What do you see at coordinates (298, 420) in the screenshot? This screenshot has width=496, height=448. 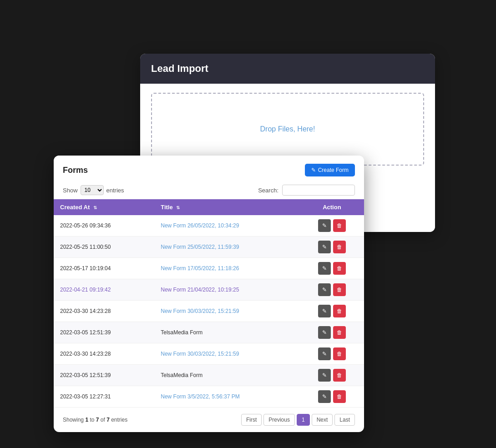 I see `pagination: First Previous 1 Next Last` at bounding box center [298, 420].